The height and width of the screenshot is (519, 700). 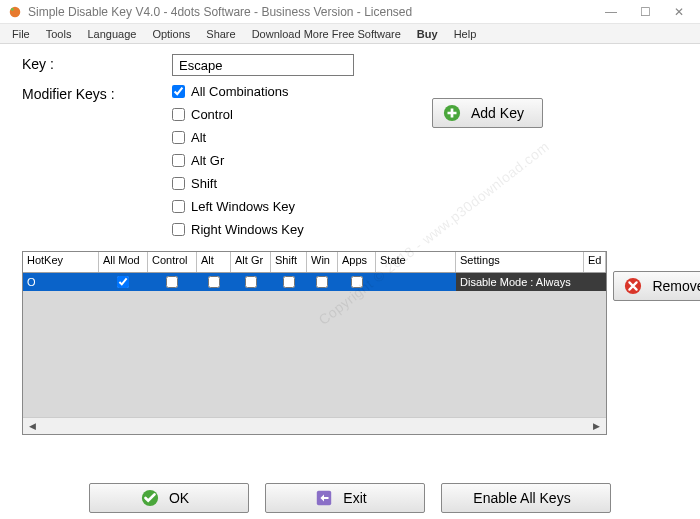 What do you see at coordinates (243, 206) in the screenshot?
I see `chk-lwin-label: Left Windows Key` at bounding box center [243, 206].